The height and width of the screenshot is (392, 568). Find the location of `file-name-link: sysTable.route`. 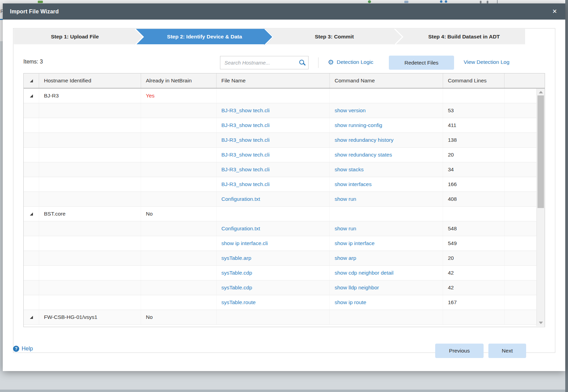

file-name-link: sysTable.route is located at coordinates (239, 302).